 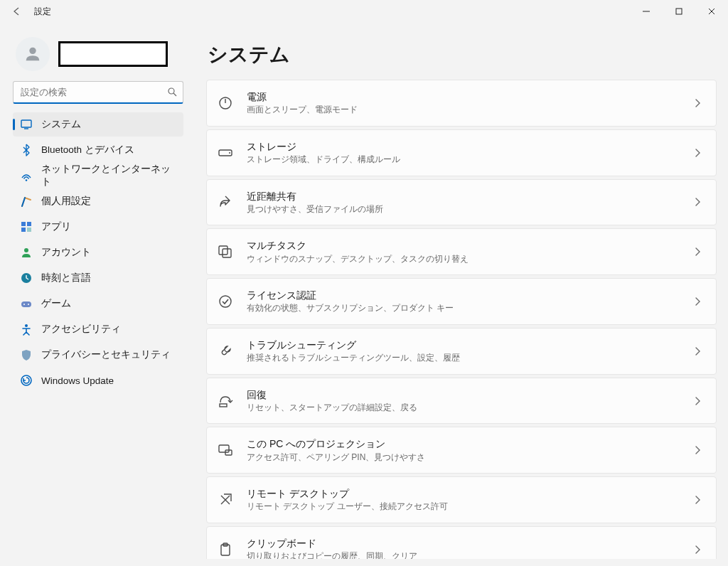 What do you see at coordinates (98, 150) in the screenshot?
I see `nav-item-bluetooth: Bluetooth とデバイス` at bounding box center [98, 150].